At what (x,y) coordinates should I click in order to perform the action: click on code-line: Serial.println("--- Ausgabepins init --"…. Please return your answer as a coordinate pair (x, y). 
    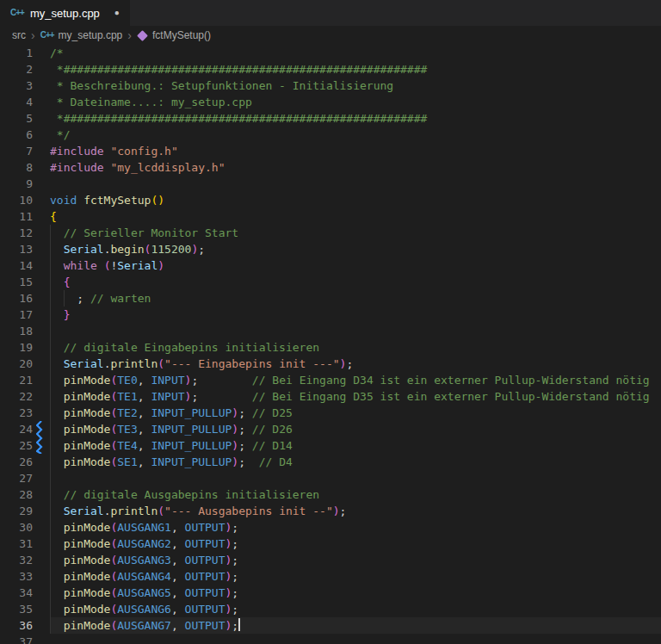
    Looking at the image, I should click on (355, 511).